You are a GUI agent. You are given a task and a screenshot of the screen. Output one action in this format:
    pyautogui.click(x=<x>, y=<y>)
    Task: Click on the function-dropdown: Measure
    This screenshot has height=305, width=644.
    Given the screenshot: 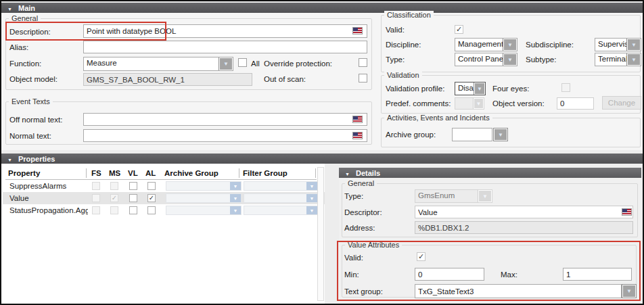 What is the action you would take?
    pyautogui.click(x=158, y=64)
    